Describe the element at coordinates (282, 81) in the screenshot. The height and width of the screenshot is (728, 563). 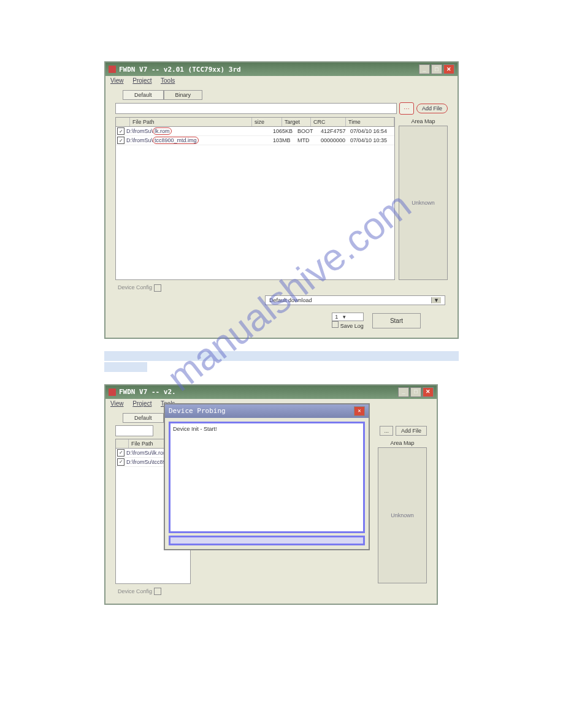
I see `menubar: View Project Tools` at that location.